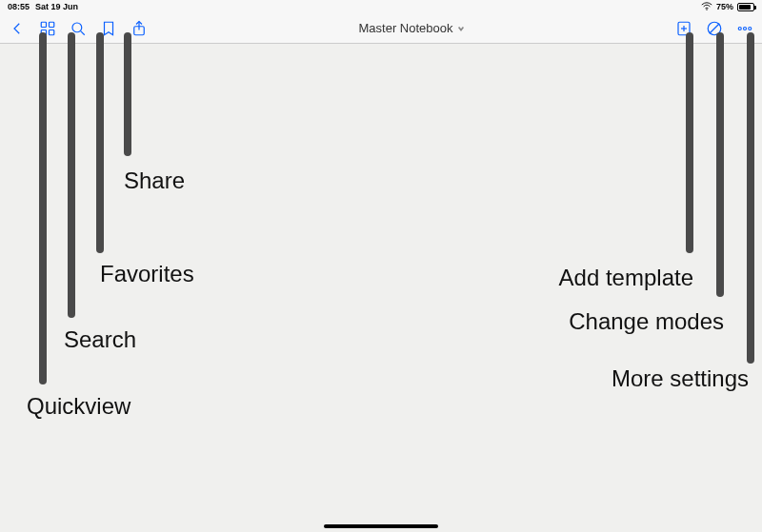  Describe the element at coordinates (100, 340) in the screenshot. I see `callout-label-search: Search` at that location.